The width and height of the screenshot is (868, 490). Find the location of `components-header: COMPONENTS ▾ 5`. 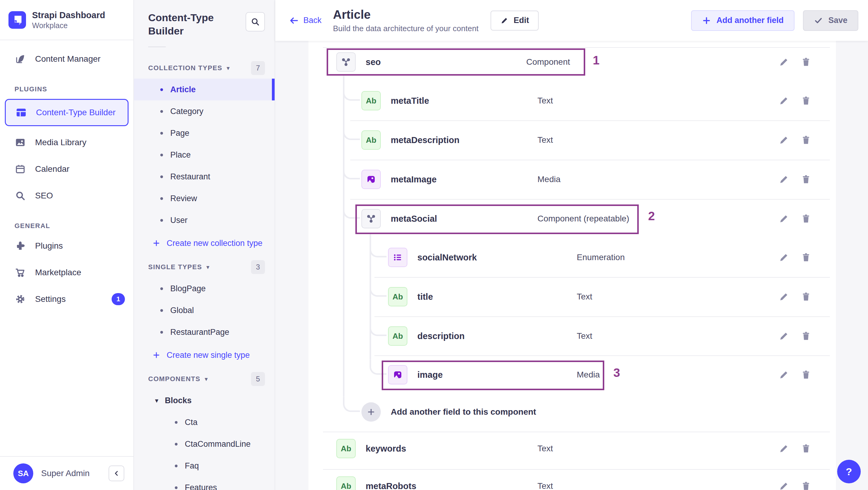

components-header: COMPONENTS ▾ 5 is located at coordinates (207, 379).